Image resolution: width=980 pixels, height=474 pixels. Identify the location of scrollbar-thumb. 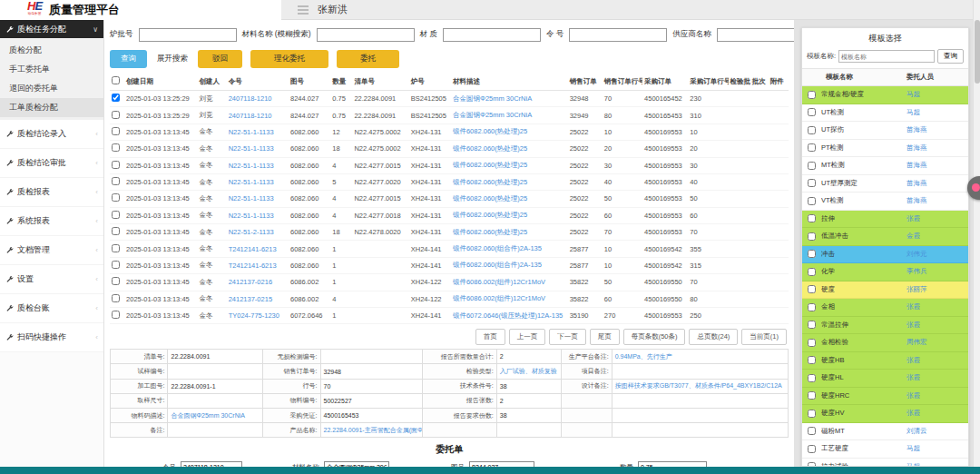
(977, 52).